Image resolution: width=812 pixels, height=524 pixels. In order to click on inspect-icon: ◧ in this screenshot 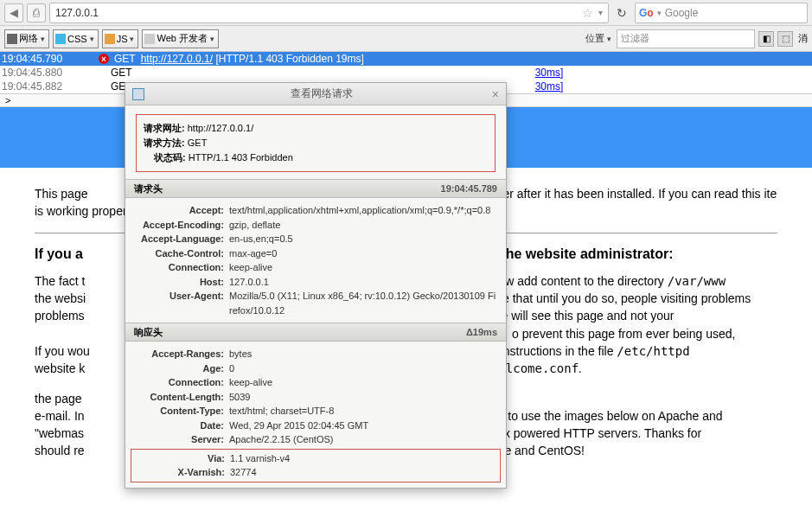, I will do `click(766, 39)`.